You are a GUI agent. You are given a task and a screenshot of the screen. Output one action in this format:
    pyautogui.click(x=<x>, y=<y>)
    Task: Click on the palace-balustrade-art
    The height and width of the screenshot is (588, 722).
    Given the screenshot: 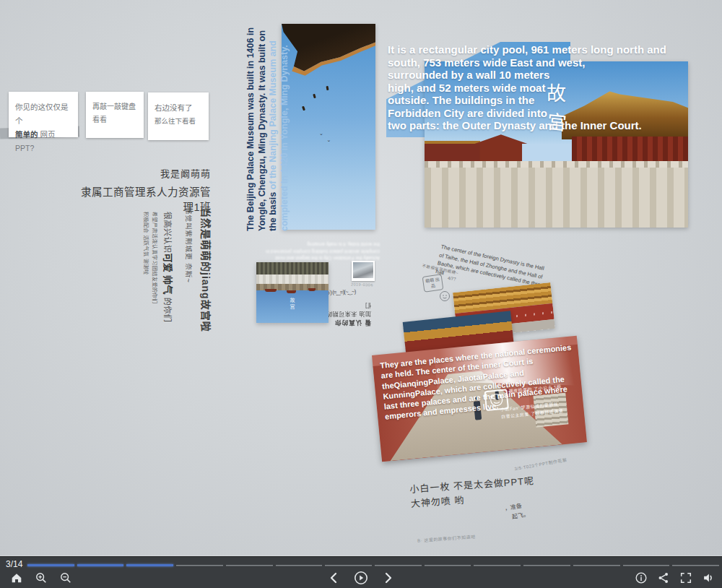 What is the action you would take?
    pyautogui.click(x=556, y=198)
    